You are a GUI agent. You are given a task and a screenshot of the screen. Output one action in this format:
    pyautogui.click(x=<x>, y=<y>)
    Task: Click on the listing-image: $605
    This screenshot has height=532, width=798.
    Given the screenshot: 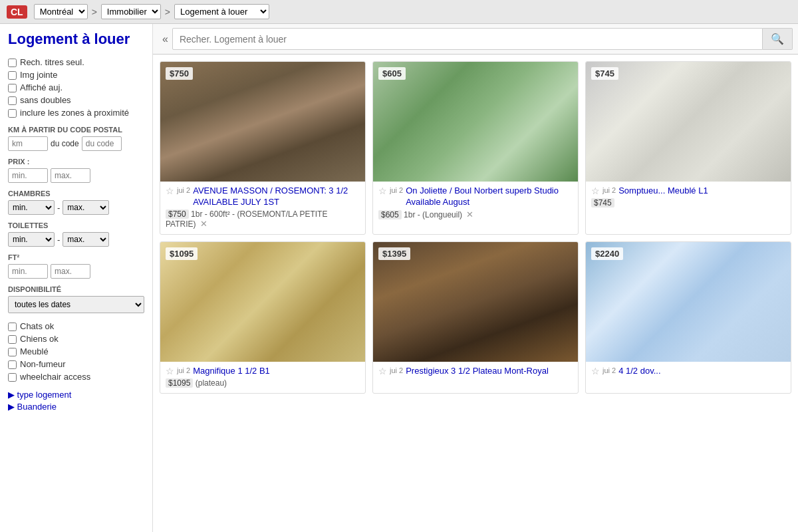 What is the action you would take?
    pyautogui.click(x=475, y=122)
    